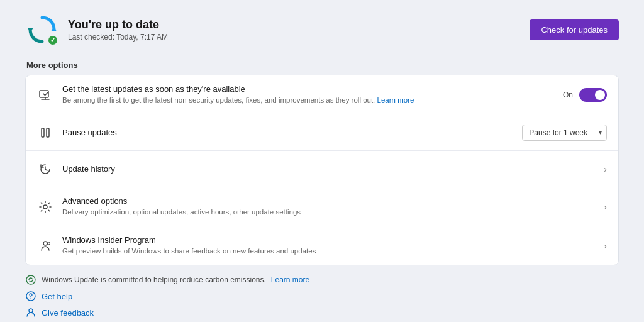  I want to click on pause-updates-title: Pause updates, so click(288, 132).